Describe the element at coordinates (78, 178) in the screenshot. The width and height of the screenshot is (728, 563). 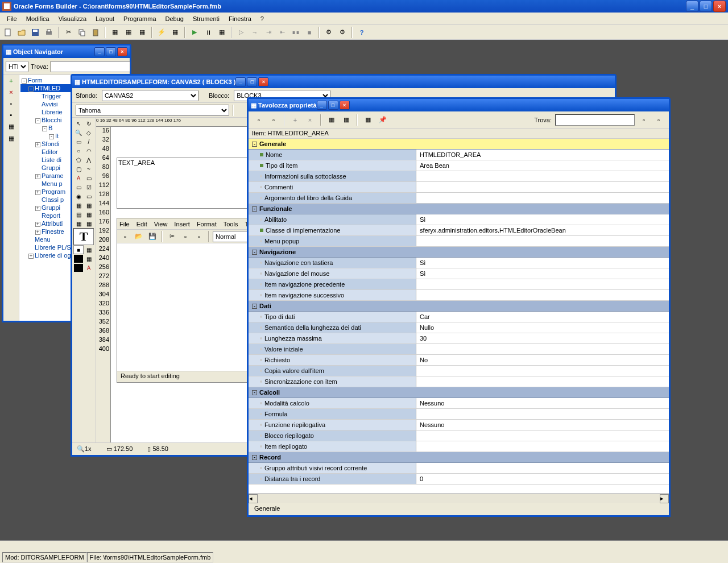
I see `text-tool: A` at that location.